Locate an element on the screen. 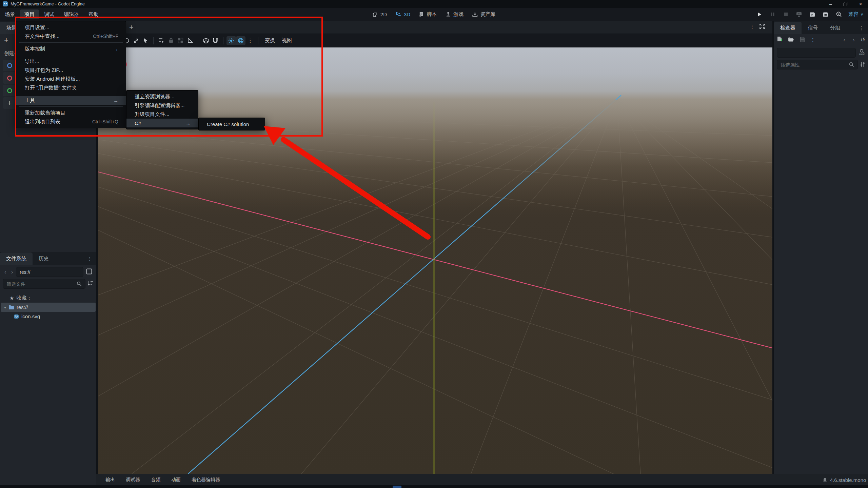  chevron-down-icon: ∨ is located at coordinates (862, 14).